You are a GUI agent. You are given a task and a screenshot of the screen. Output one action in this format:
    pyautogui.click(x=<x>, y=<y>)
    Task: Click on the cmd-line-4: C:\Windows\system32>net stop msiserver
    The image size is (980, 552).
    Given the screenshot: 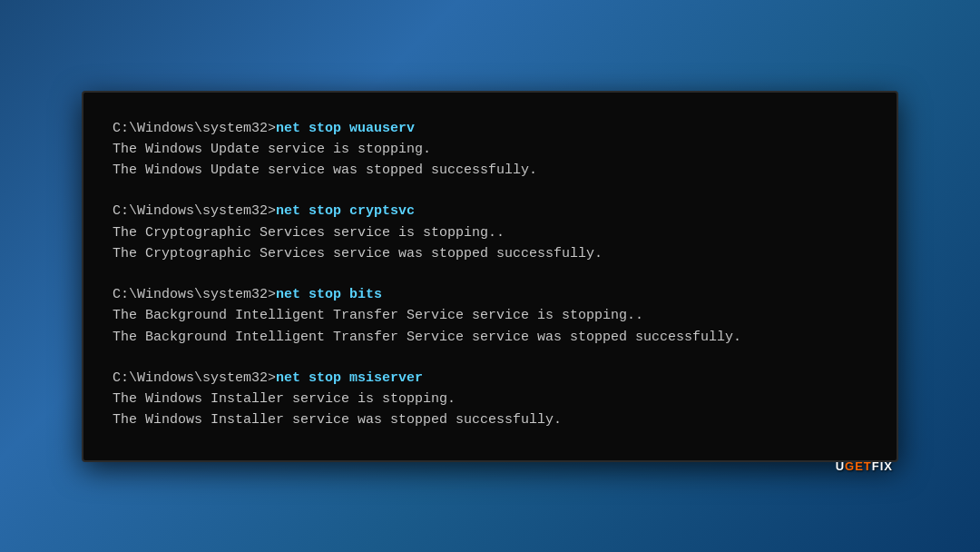 What is the action you would take?
    pyautogui.click(x=490, y=378)
    